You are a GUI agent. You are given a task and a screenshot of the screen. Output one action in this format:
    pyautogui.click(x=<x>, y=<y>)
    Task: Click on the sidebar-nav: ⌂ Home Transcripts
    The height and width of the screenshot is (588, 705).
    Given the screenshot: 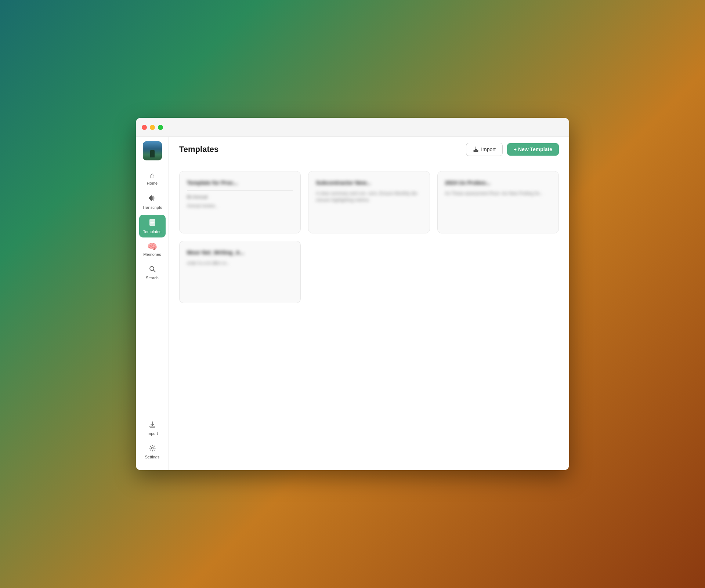 What is the action you would take?
    pyautogui.click(x=152, y=293)
    